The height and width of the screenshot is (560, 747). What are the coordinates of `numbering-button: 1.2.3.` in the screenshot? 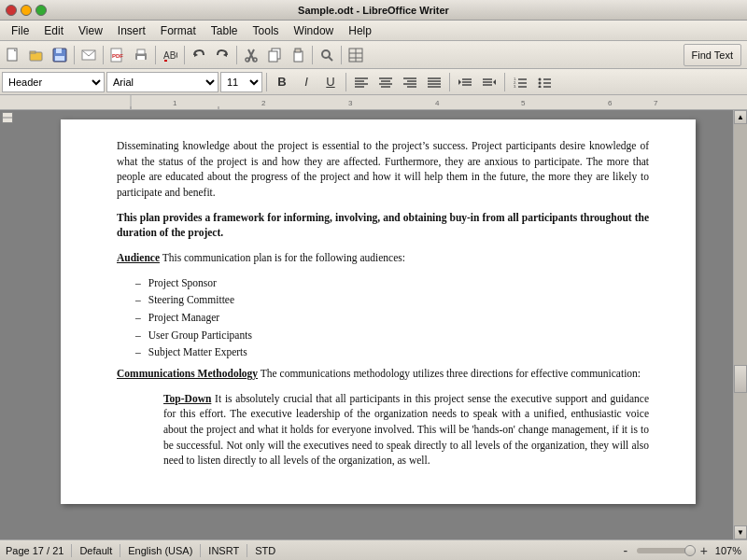 It's located at (520, 82).